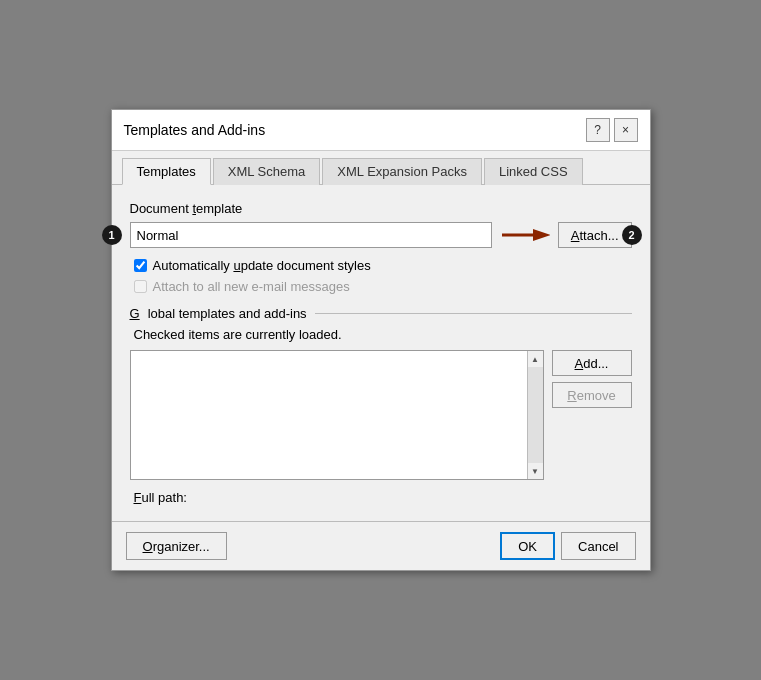 This screenshot has width=761, height=680. I want to click on scrollbar: ▲ ▼, so click(535, 415).